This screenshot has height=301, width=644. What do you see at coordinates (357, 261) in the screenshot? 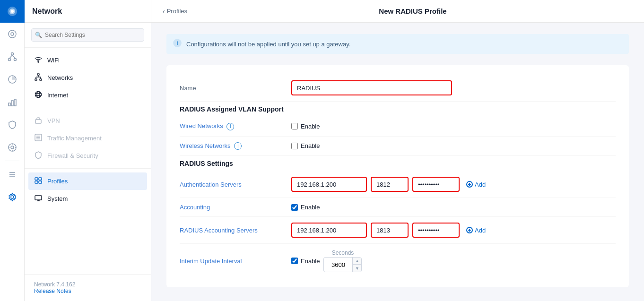
I see `increment-button: ▲` at bounding box center [357, 261].